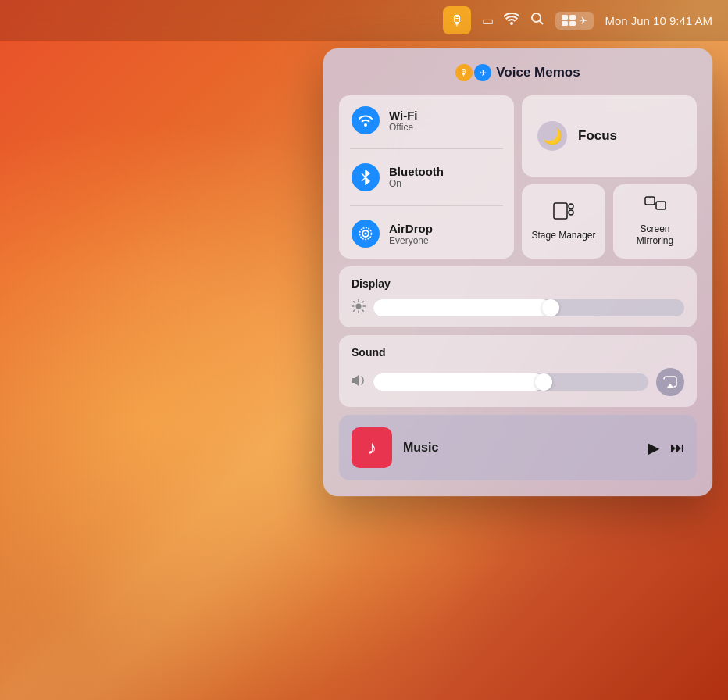 This screenshot has height=700, width=728. I want to click on music-controls: ▶ ⏭, so click(666, 448).